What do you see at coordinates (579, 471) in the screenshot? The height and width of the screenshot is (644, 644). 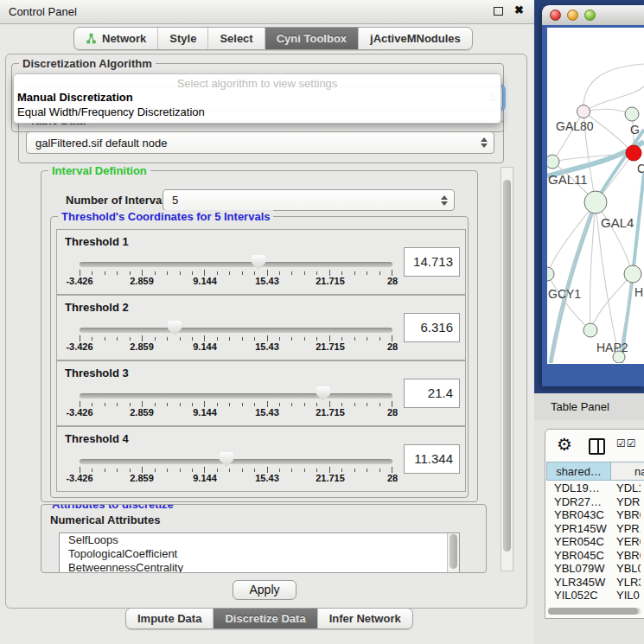 I see `column-header-shared: shared…` at bounding box center [579, 471].